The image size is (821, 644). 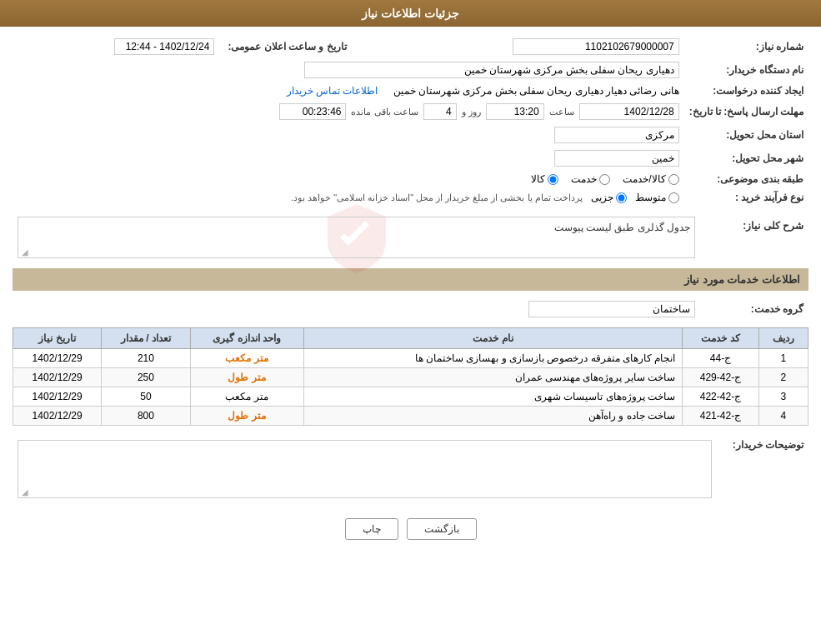 I want to click on radio-kala-input, so click(x=553, y=180).